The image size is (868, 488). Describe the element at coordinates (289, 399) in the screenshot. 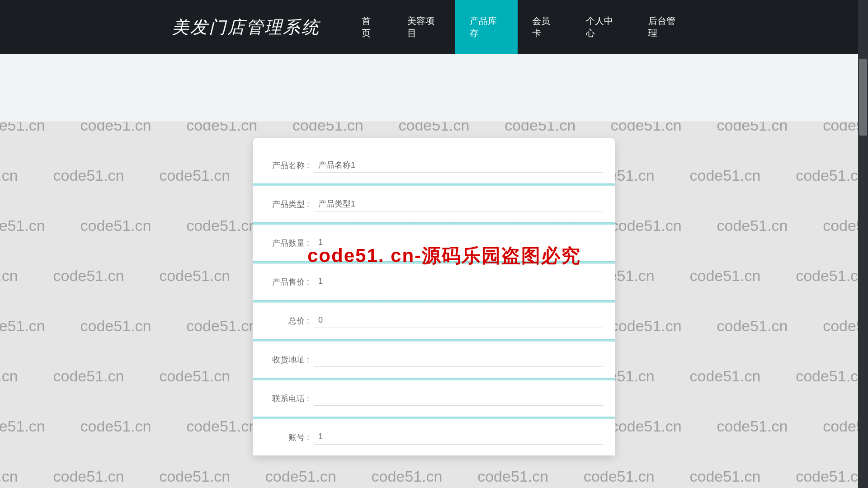

I see `form-label: 联系电话 :` at that location.